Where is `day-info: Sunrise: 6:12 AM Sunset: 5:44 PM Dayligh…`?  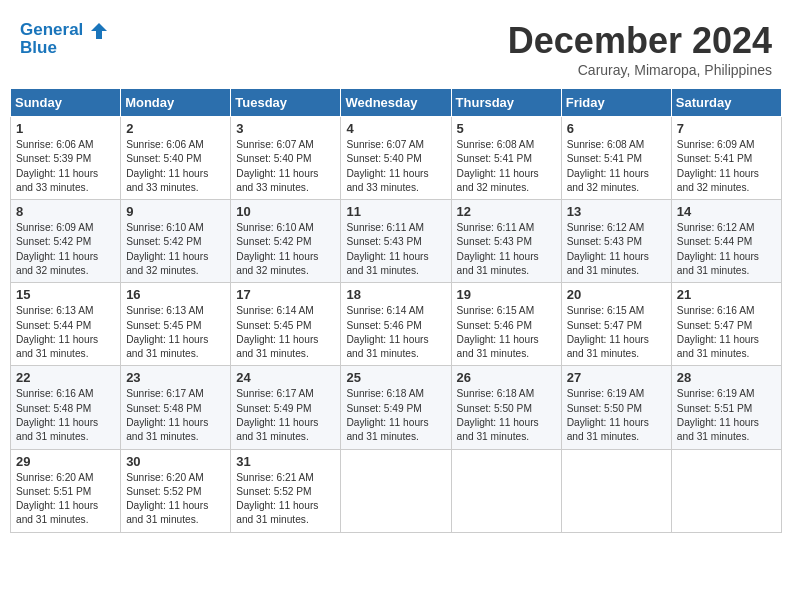
day-info: Sunrise: 6:12 AM Sunset: 5:44 PM Dayligh… is located at coordinates (726, 250).